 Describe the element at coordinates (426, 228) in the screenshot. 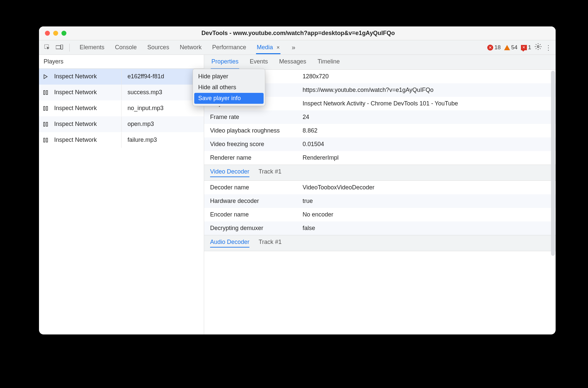

I see `property-value: false` at that location.